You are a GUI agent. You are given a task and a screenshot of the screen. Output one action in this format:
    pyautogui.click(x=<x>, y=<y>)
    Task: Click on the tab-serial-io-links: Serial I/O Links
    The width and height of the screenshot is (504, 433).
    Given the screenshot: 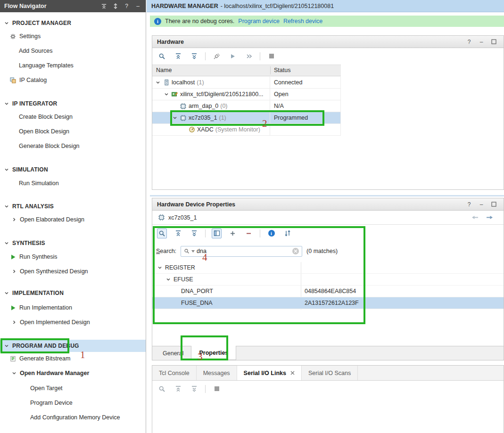 What is the action you would take?
    pyautogui.click(x=270, y=373)
    